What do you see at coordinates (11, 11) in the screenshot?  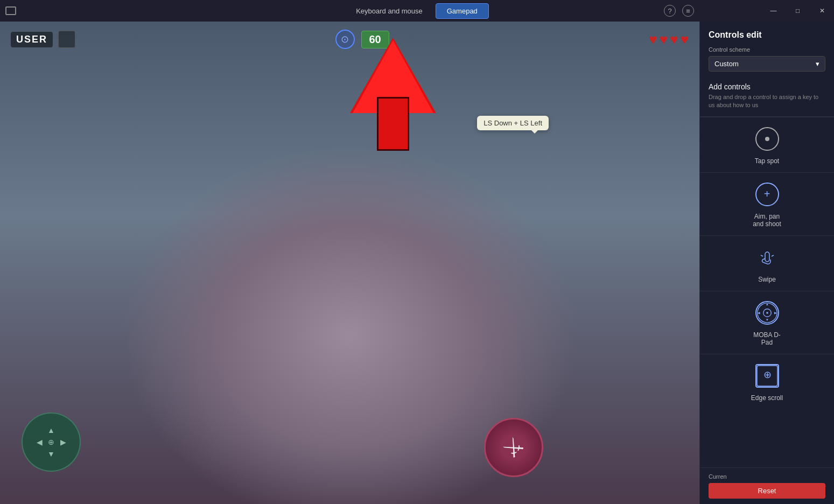 I see `window-icon` at bounding box center [11, 11].